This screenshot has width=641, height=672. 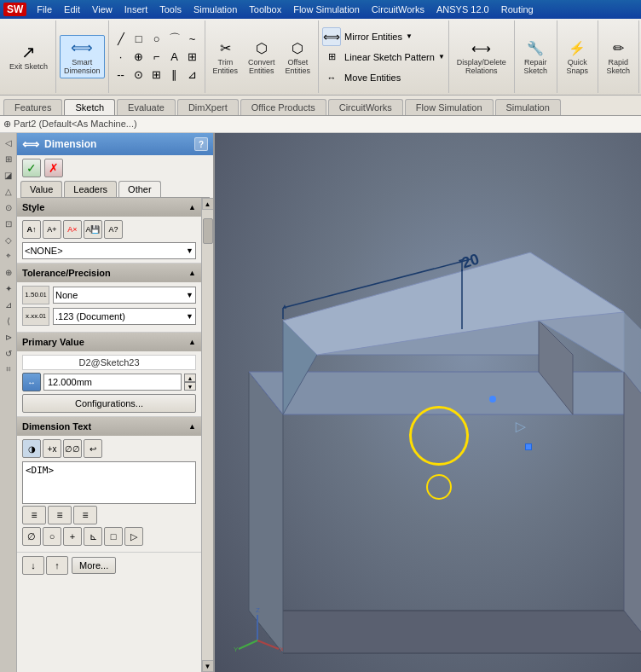 What do you see at coordinates (332, 37) in the screenshot?
I see `mirror-entities-icon: ⟺` at bounding box center [332, 37].